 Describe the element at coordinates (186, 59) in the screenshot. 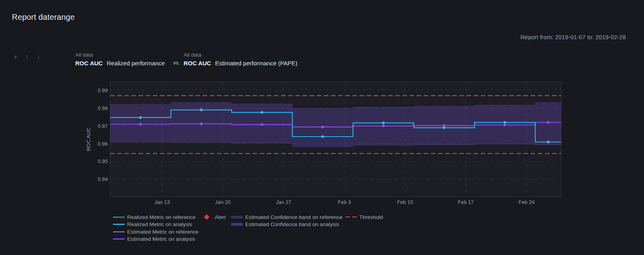

I see `chart-title: All data ROC AUCRealized performance vs.…` at that location.